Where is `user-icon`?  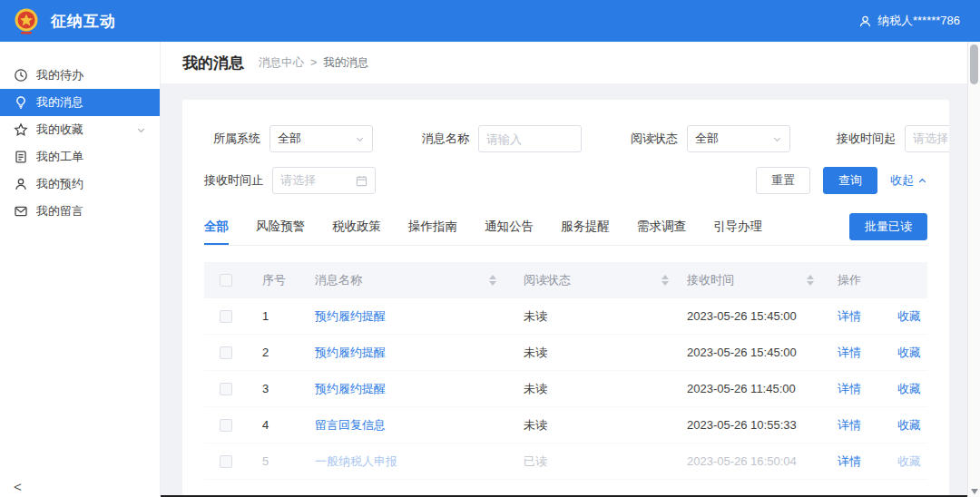
user-icon is located at coordinates (866, 22).